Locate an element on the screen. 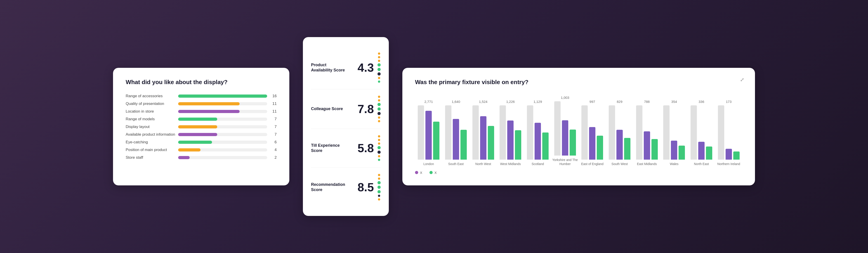 This screenshot has height=253, width=868. score-label: Colleague Score is located at coordinates (329, 109).